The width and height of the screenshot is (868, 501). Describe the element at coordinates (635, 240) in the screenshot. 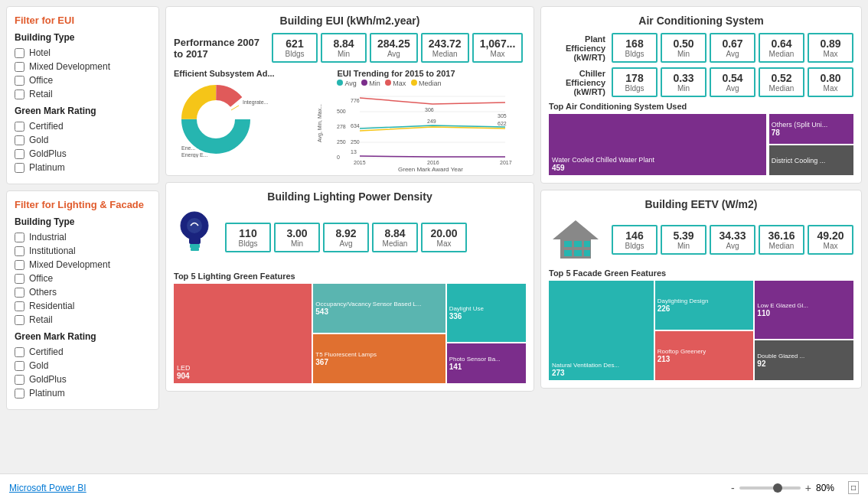

I see `eetv-stat-bldgs: 146 Bldgs` at that location.